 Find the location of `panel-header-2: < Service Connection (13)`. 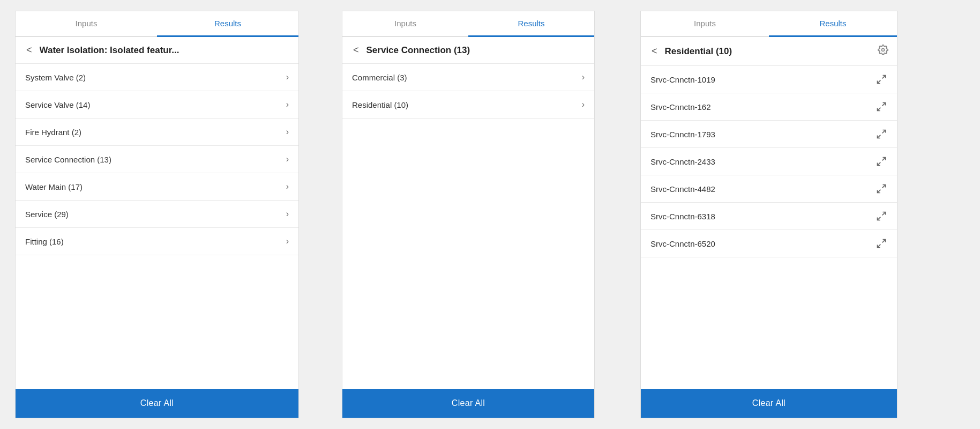

panel-header-2: < Service Connection (13) is located at coordinates (468, 50).